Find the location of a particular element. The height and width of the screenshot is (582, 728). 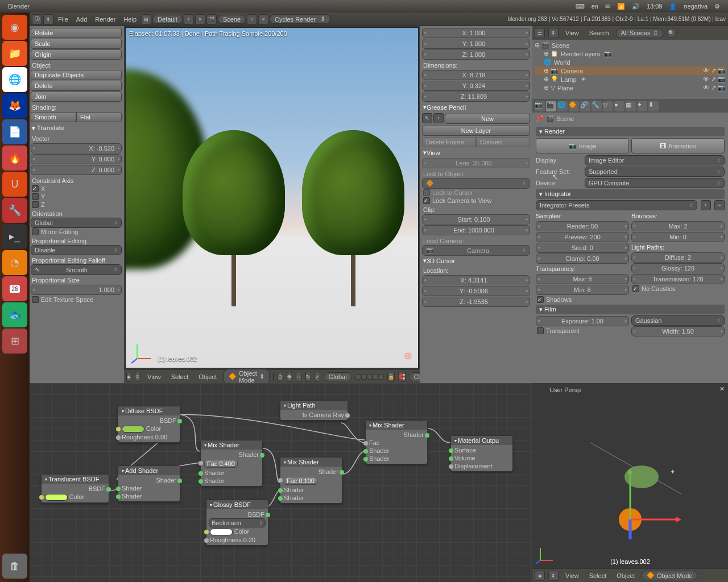

node-mix-shader-3: Mix Shader Shader Fac Shader Shader is located at coordinates (396, 442).